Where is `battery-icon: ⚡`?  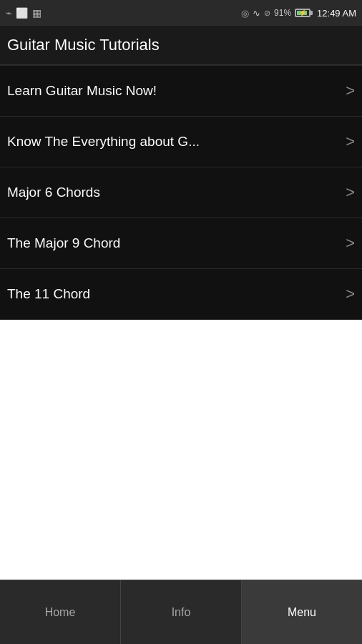 battery-icon: ⚡ is located at coordinates (303, 13).